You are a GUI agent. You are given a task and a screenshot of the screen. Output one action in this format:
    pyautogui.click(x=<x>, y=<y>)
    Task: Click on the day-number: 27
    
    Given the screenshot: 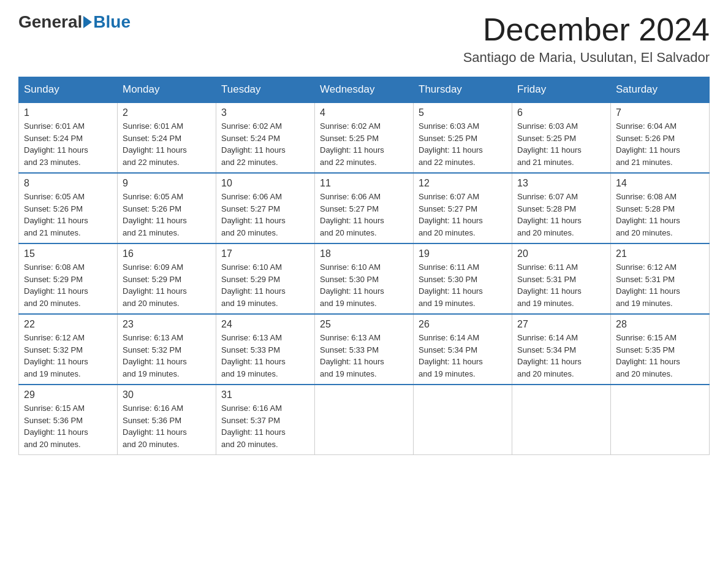 What is the action you would take?
    pyautogui.click(x=561, y=324)
    